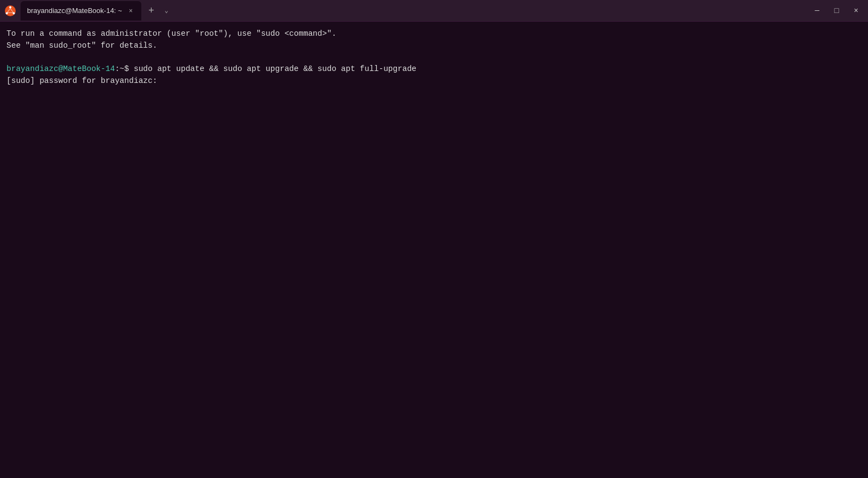 This screenshot has width=868, height=478. Describe the element at coordinates (10, 11) in the screenshot. I see `ubuntu-icon` at that location.